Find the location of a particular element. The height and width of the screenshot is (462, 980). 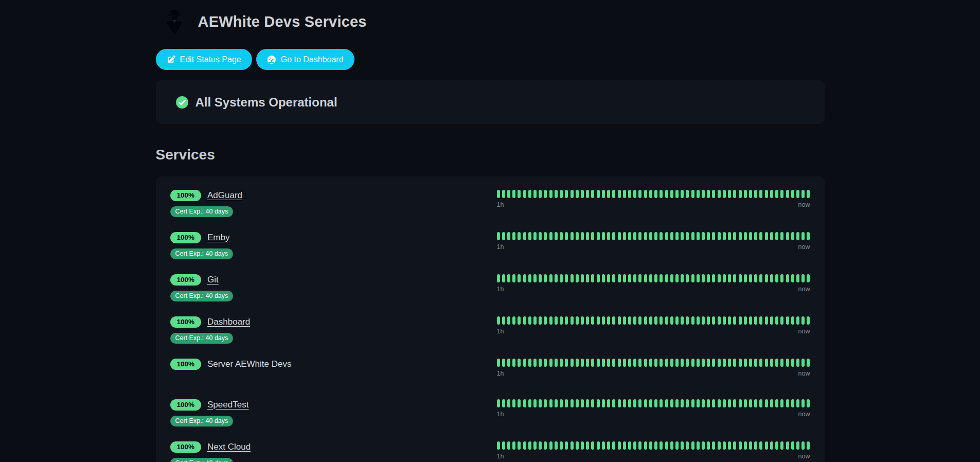

monitor-info: 100%Server AEWhite Devs is located at coordinates (231, 371).